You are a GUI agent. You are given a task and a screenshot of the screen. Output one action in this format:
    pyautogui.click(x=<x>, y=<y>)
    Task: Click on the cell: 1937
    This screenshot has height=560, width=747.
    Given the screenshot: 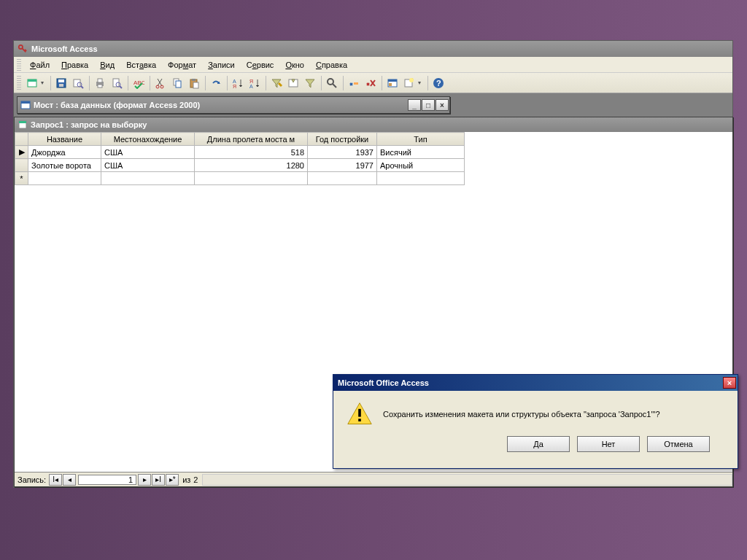 What is the action you would take?
    pyautogui.click(x=343, y=152)
    